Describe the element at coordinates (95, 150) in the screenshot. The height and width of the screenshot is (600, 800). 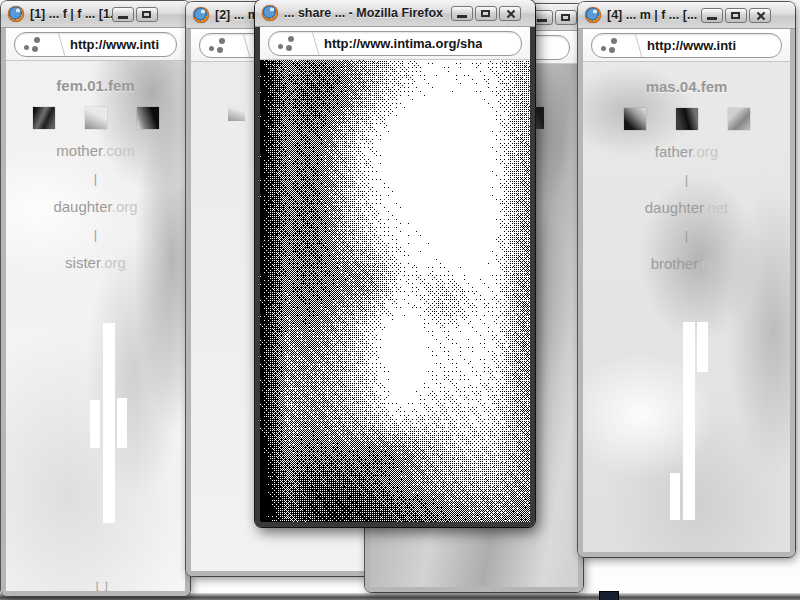
I see `site-link: mother.com` at that location.